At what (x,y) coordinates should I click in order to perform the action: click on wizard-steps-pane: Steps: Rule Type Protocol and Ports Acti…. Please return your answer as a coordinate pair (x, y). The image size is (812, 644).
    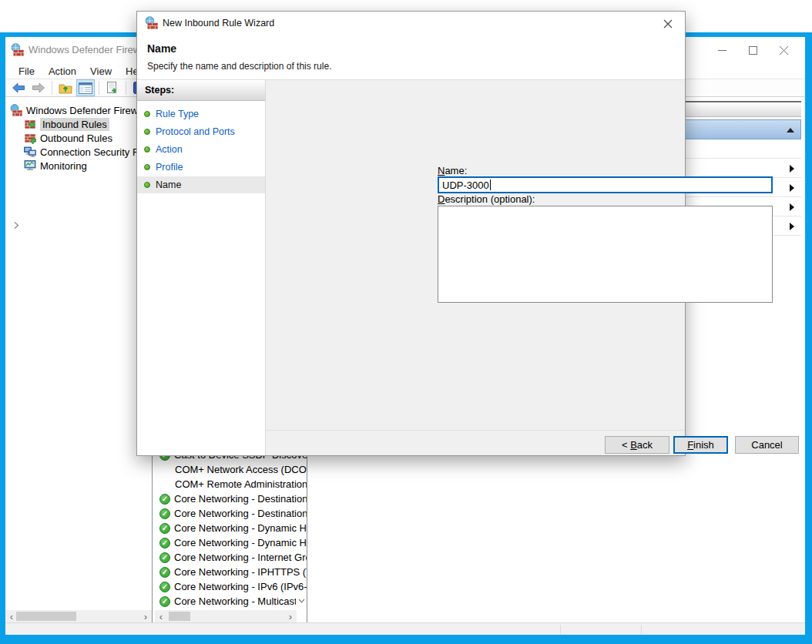
    Looking at the image, I should click on (202, 268).